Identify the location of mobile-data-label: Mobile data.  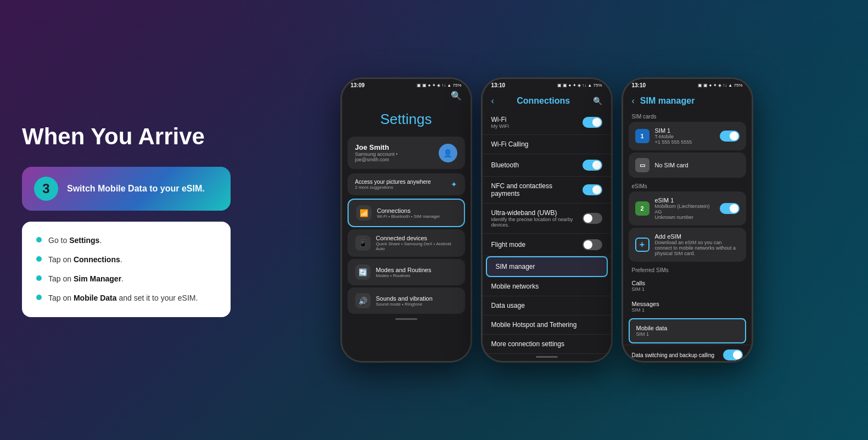
(687, 328).